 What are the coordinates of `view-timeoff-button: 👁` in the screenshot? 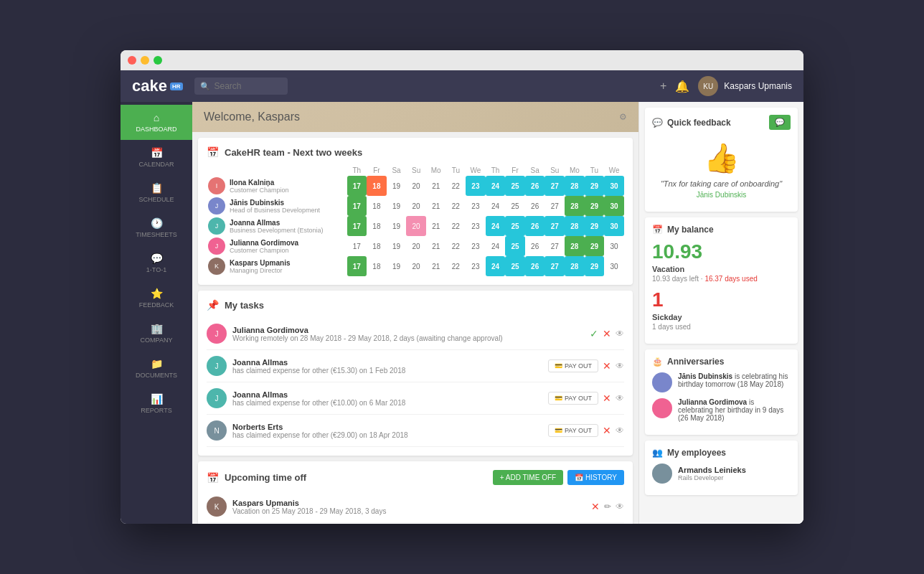 It's located at (620, 507).